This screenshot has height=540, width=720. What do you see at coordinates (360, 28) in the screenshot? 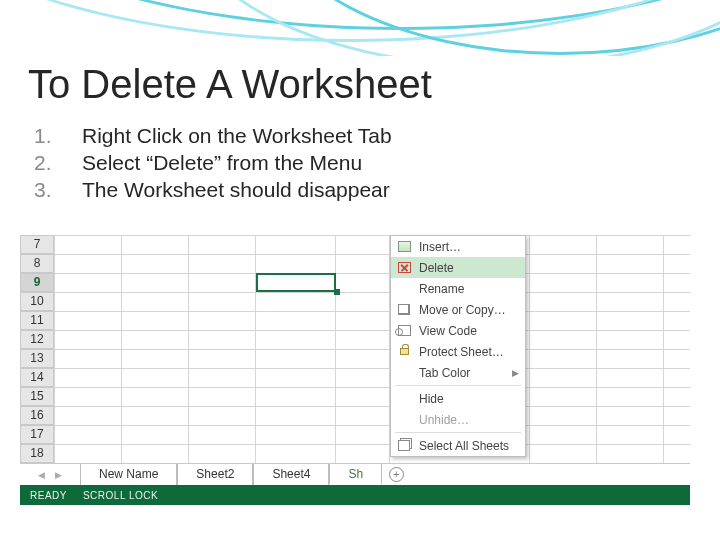
I see `slide-top-decoration` at bounding box center [360, 28].